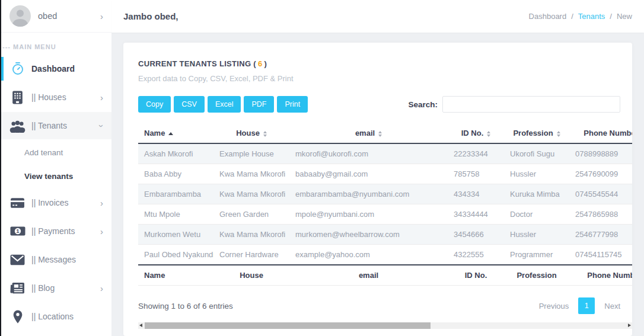 The height and width of the screenshot is (336, 644). What do you see at coordinates (259, 104) in the screenshot?
I see `pdf-button: PDF` at bounding box center [259, 104].